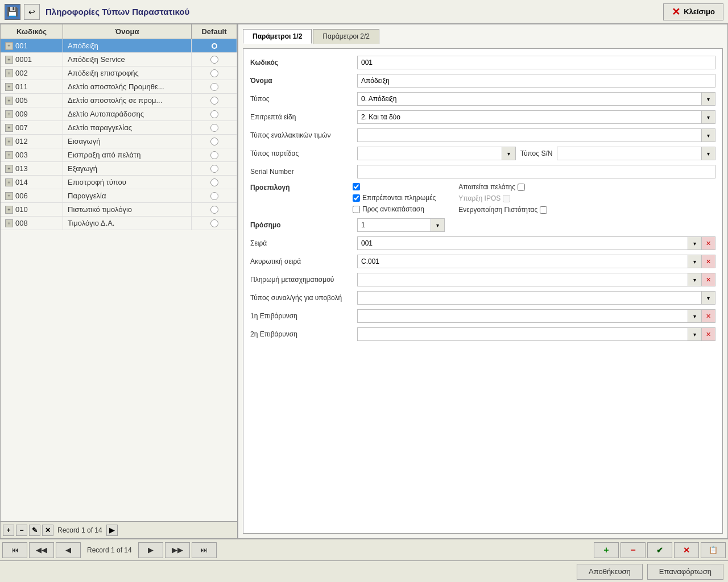 The width and height of the screenshot is (728, 582). What do you see at coordinates (709, 117) in the screenshot?
I see `epitrepta-dropdown-btn: ▾` at bounding box center [709, 117].